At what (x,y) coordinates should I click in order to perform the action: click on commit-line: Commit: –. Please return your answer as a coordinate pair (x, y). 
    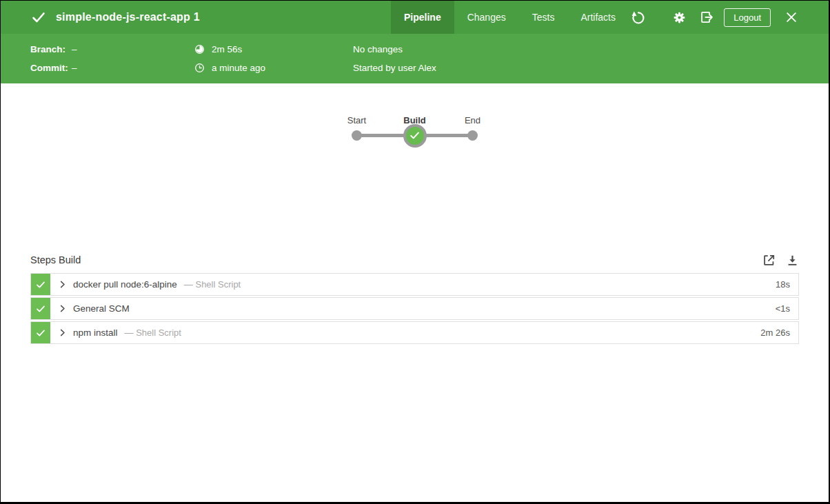
    Looking at the image, I should click on (112, 68).